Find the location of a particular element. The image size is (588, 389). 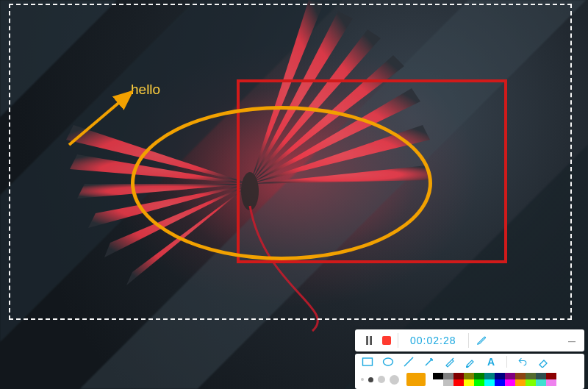

pause-button is located at coordinates (369, 340).